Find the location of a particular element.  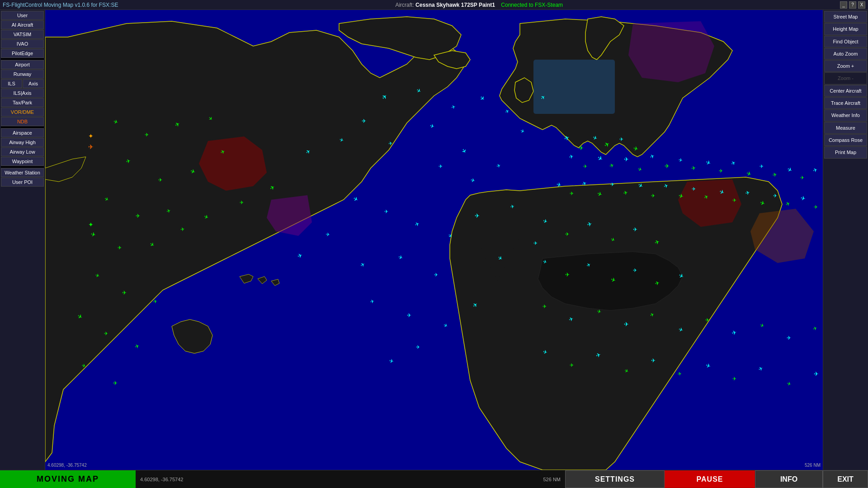

sidebar-item-airspace: Airspace is located at coordinates (23, 133).